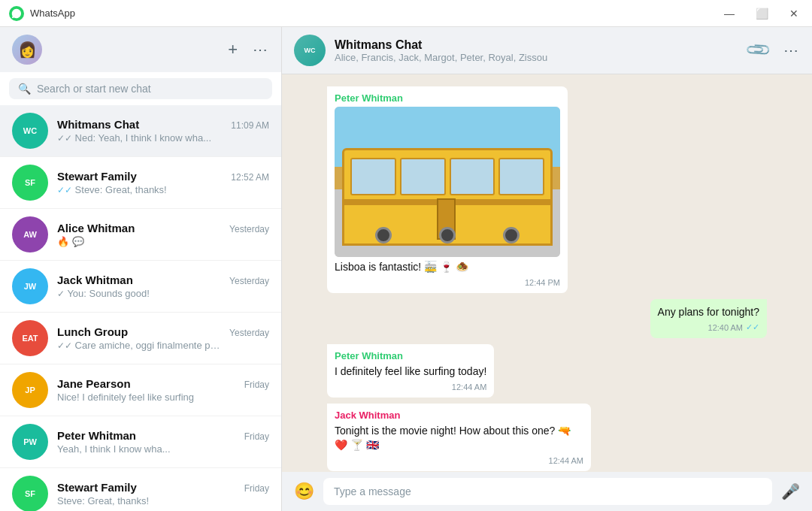 The width and height of the screenshot is (812, 511). What do you see at coordinates (140, 138) in the screenshot?
I see `chat-preview: ✓✓ Ned: Yeah, I think I know wha...` at bounding box center [140, 138].